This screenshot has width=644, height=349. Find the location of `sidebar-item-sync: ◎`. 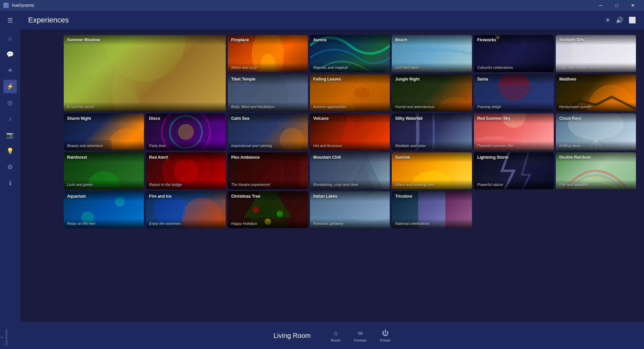

sidebar-item-sync: ◎ is located at coordinates (10, 103).